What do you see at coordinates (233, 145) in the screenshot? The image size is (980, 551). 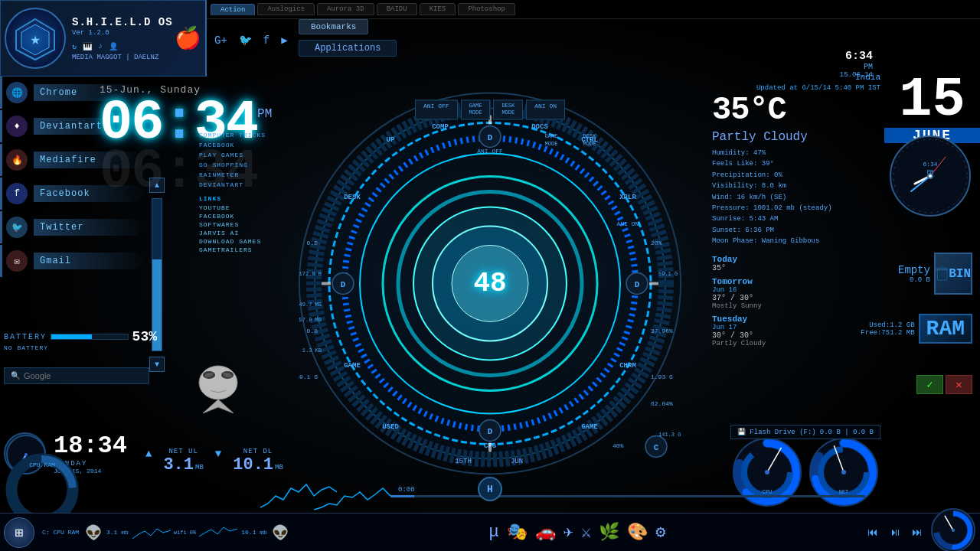 I see `menu-facebook: FACEBOOK` at bounding box center [233, 145].